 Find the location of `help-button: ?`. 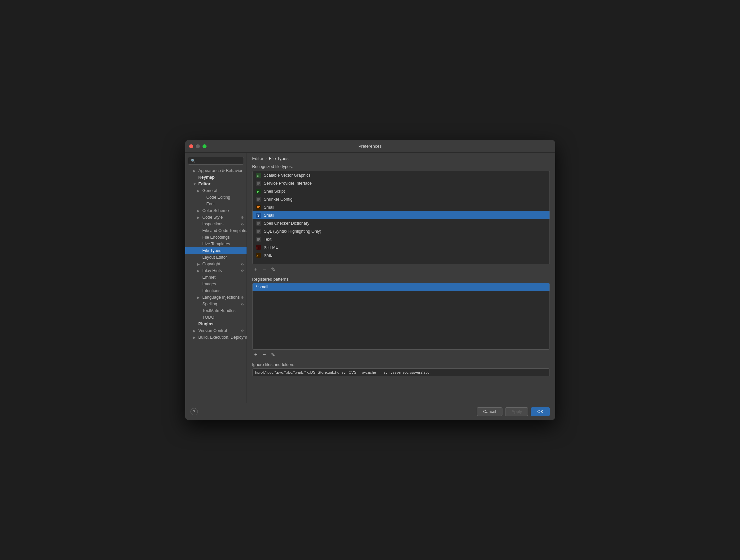

help-button: ? is located at coordinates (194, 412).